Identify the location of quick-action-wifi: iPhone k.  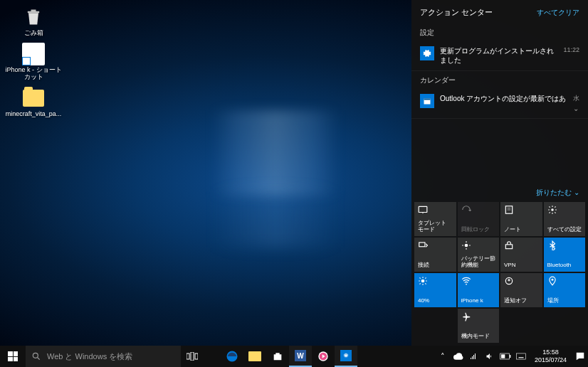
(478, 290).